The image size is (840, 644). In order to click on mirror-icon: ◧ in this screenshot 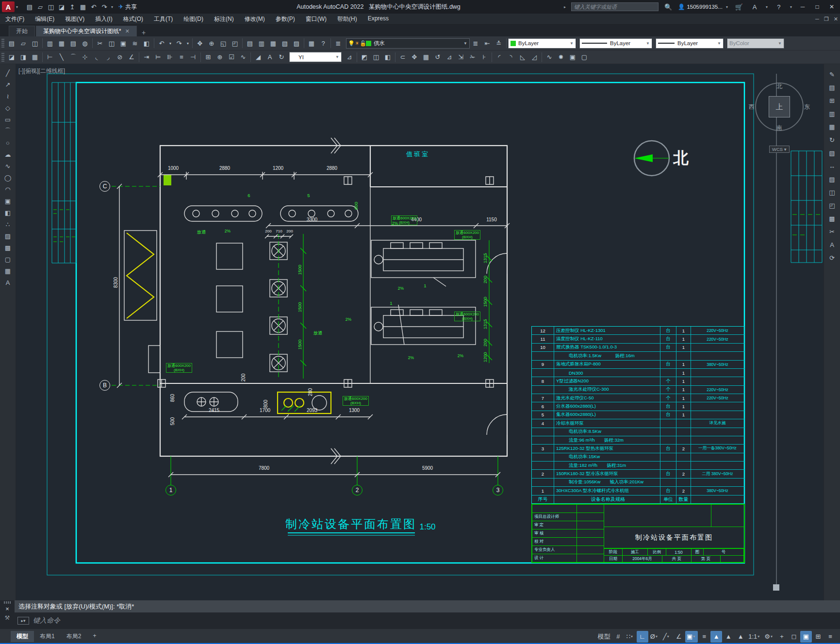, I will do `click(388, 57)`.